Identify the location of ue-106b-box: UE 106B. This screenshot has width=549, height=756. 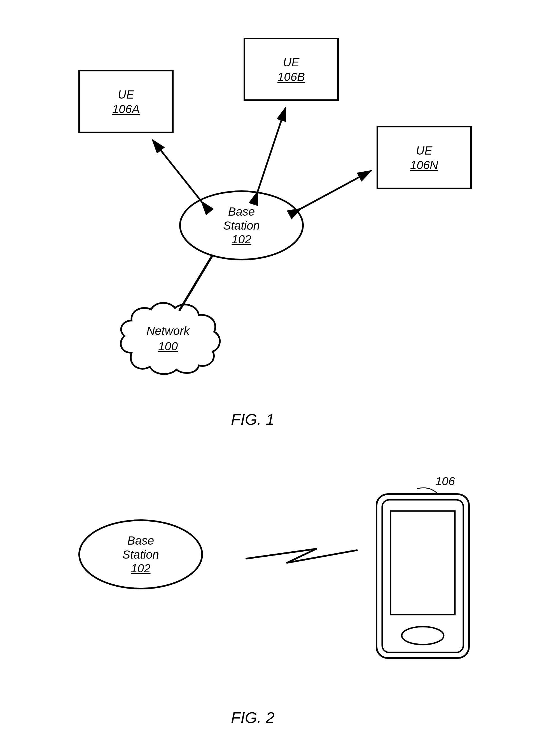
(291, 69).